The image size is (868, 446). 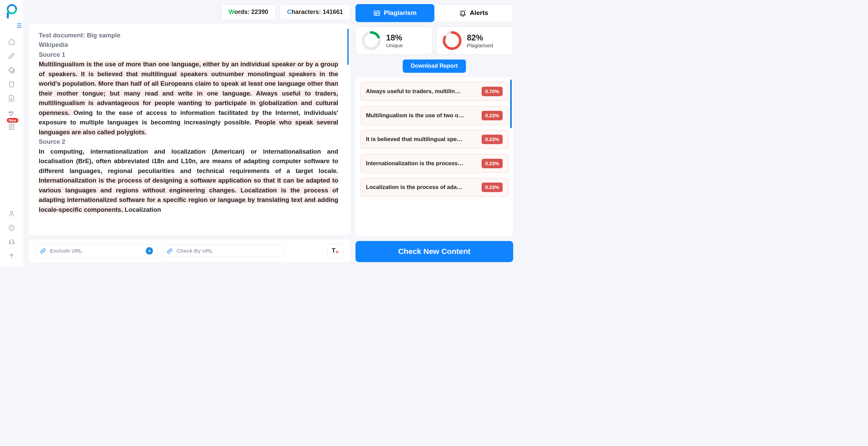 I want to click on menu-toggle-icon: ☰, so click(x=19, y=26).